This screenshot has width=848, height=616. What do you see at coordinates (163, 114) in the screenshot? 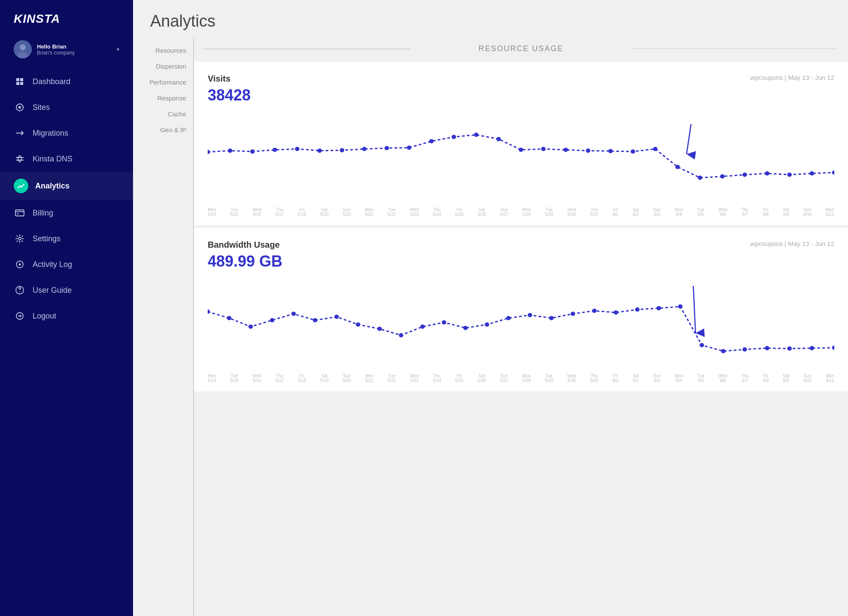
I see `sub-nav-item-cache: Cache` at bounding box center [163, 114].